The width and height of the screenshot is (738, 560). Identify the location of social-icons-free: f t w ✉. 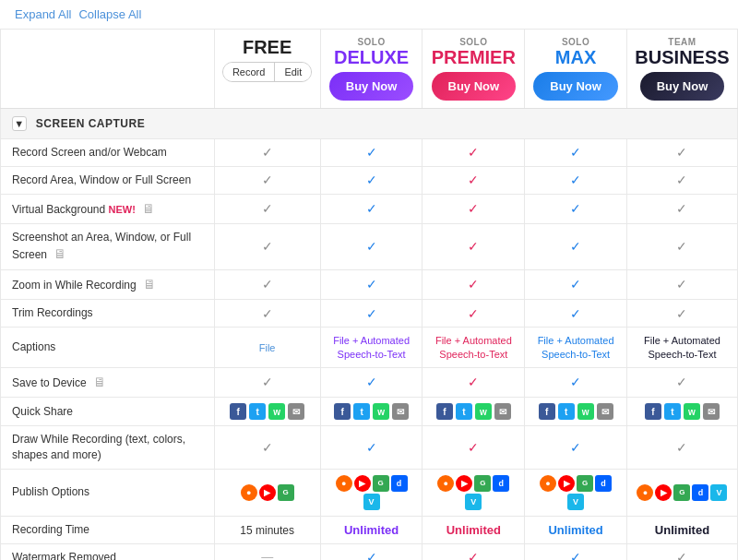
(268, 411).